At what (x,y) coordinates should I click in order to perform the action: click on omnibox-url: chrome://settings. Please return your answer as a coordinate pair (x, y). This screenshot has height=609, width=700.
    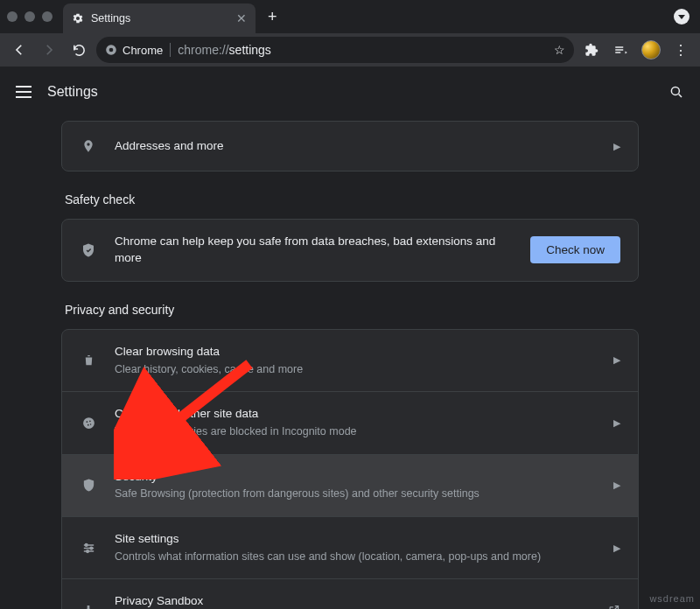
    Looking at the image, I should click on (224, 50).